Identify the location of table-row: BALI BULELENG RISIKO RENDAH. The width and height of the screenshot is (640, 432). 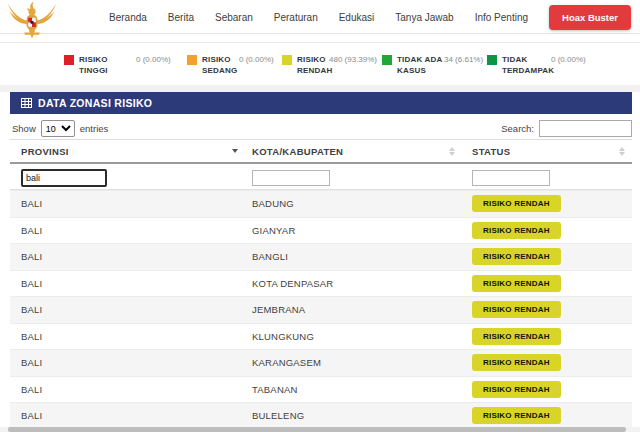
(321, 416).